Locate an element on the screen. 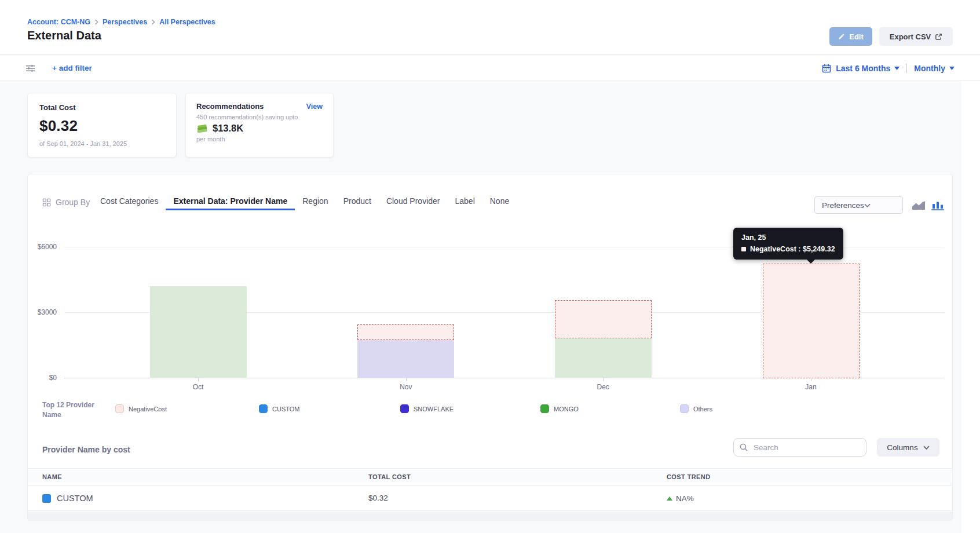 Image resolution: width=980 pixels, height=533 pixels. export-csv-label: Export CSV is located at coordinates (910, 37).